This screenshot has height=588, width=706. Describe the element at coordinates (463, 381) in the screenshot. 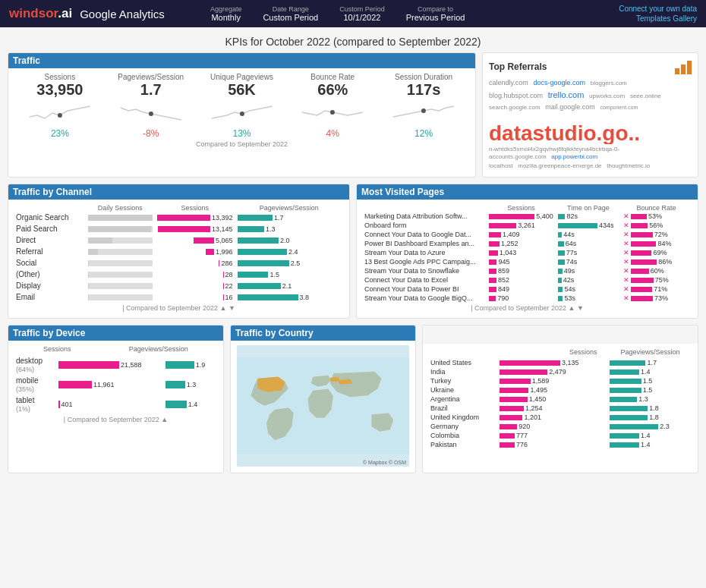

I see `country-name: Turkey` at that location.